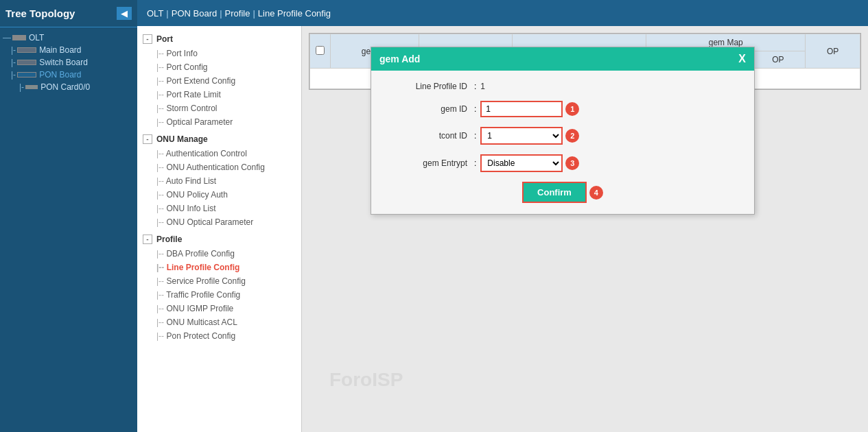  I want to click on main-board-icon, so click(27, 50).